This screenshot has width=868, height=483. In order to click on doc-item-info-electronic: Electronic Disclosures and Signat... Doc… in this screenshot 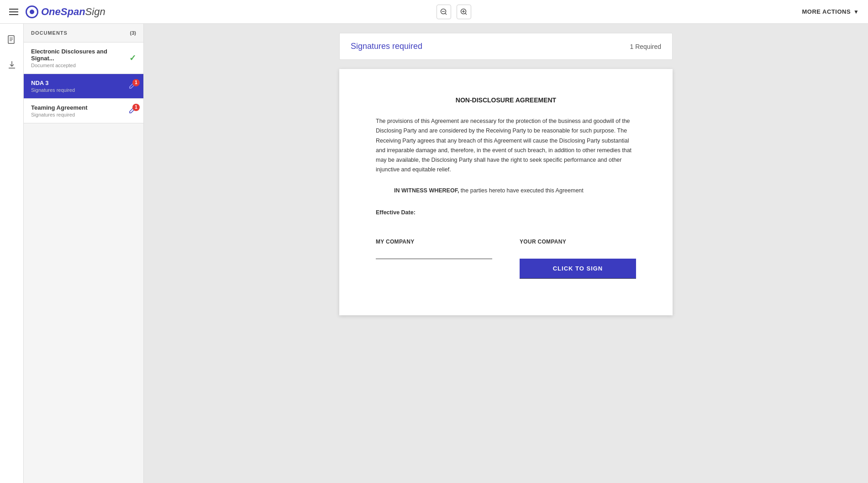, I will do `click(80, 58)`.